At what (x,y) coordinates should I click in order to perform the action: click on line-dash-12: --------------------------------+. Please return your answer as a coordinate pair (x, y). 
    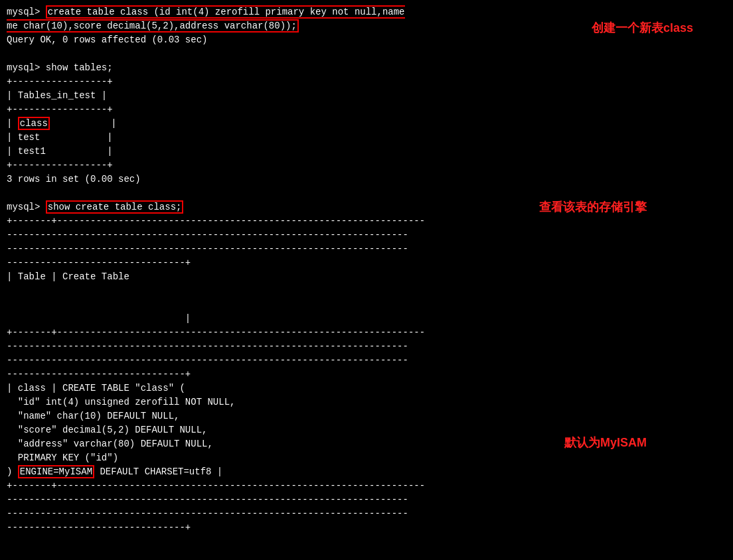
    Looking at the image, I should click on (366, 528).